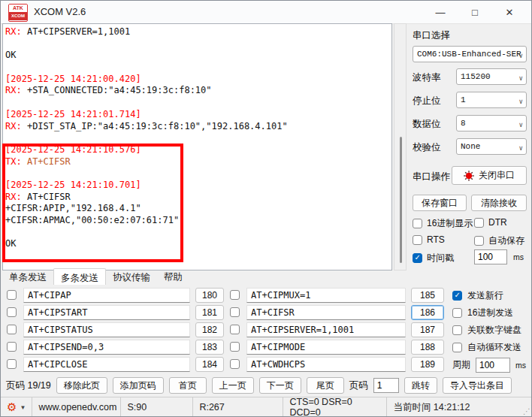 This screenshot has width=532, height=417. What do you see at coordinates (428, 330) in the screenshot?
I see `send-number-button: 187` at bounding box center [428, 330].